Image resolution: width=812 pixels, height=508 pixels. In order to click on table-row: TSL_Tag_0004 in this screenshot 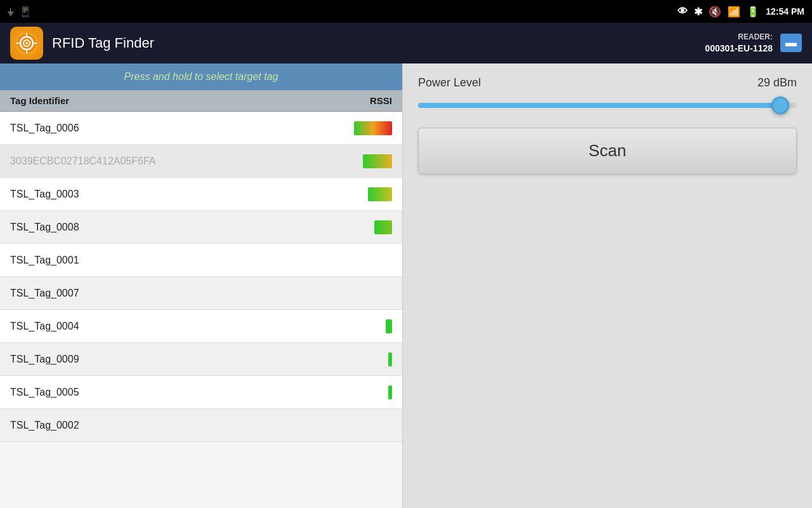, I will do `click(201, 326)`.